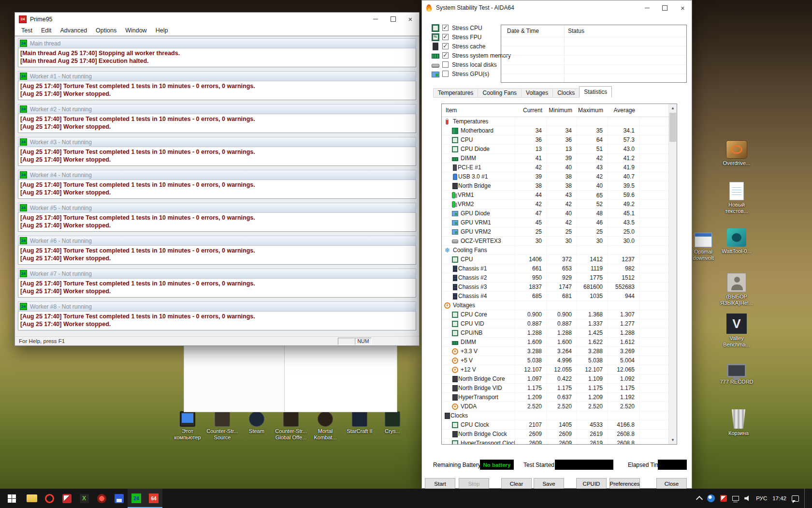  I want to click on tray-app-blue-icon, so click(711, 498).